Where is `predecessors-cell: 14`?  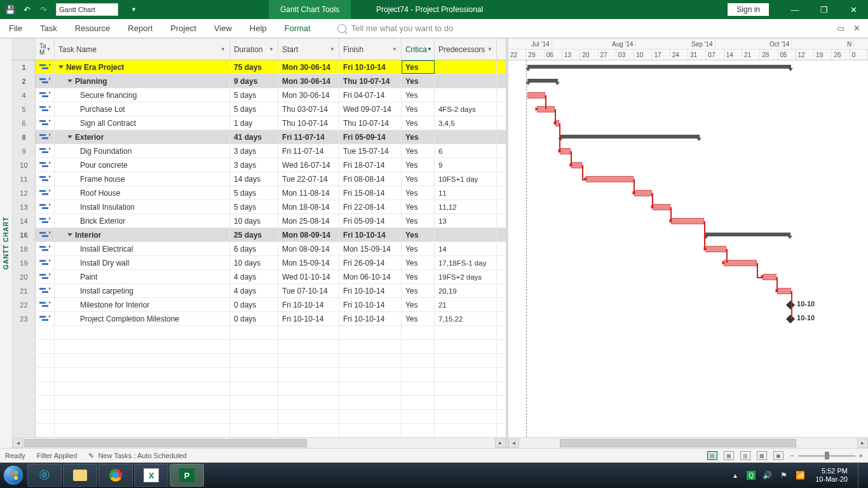 predecessors-cell: 14 is located at coordinates (466, 249).